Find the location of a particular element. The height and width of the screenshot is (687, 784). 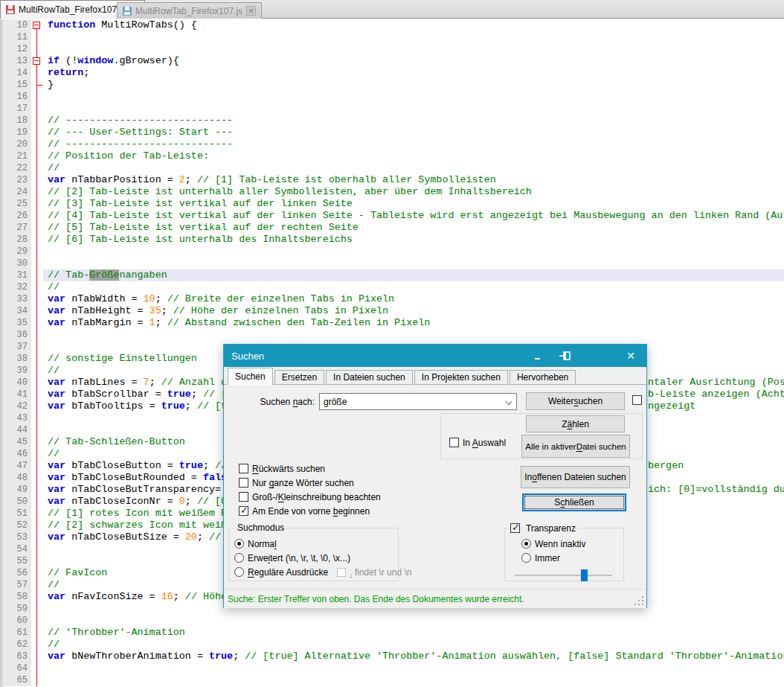

unlabeled-checkbox is located at coordinates (637, 400).